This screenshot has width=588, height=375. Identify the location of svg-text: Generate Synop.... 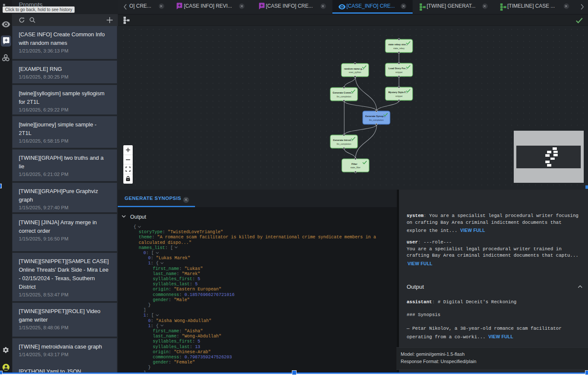
(376, 116).